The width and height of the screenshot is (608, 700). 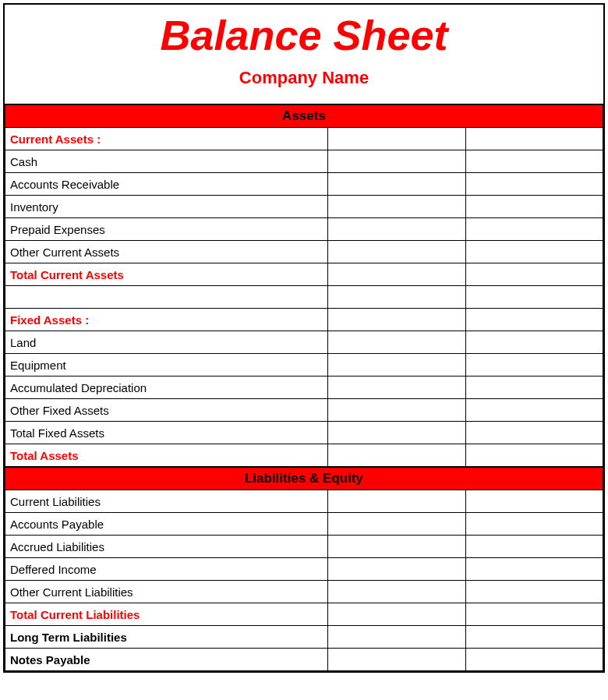 I want to click on table-row: Accrued Liabilities, so click(x=304, y=547).